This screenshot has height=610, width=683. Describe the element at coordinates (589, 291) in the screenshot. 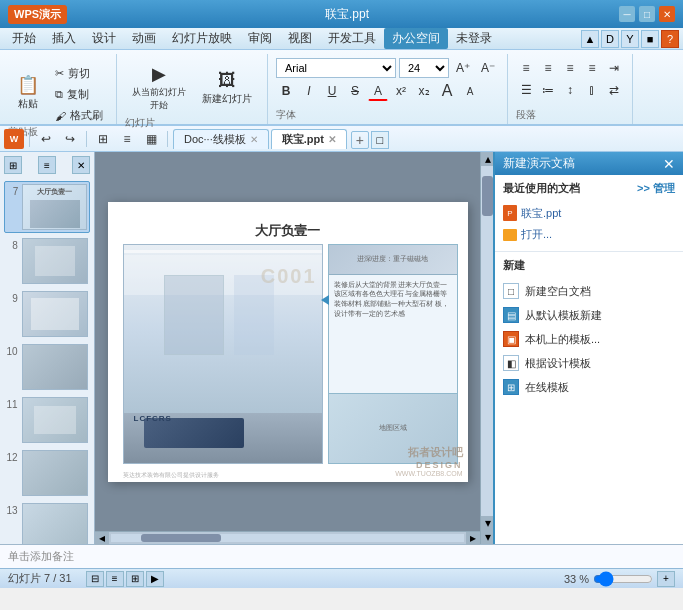

I see `new-blank-doc: □ 新建空白文档` at that location.